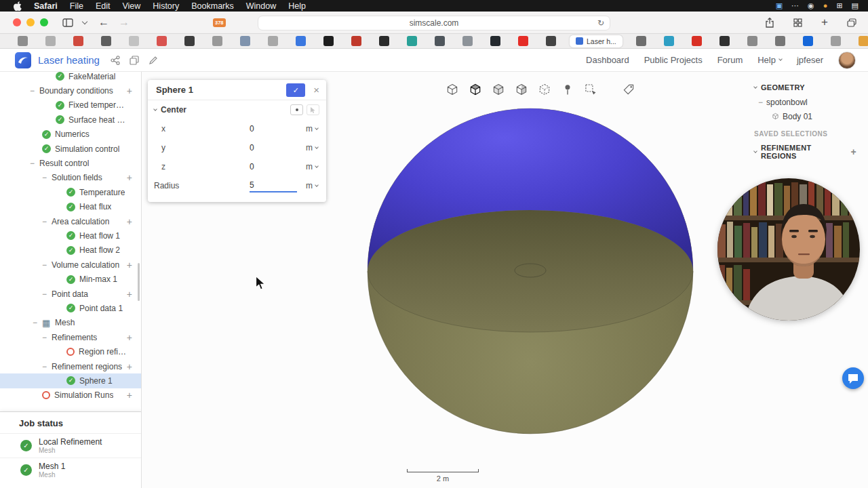  I want to click on close-panel-button: ×, so click(316, 89).